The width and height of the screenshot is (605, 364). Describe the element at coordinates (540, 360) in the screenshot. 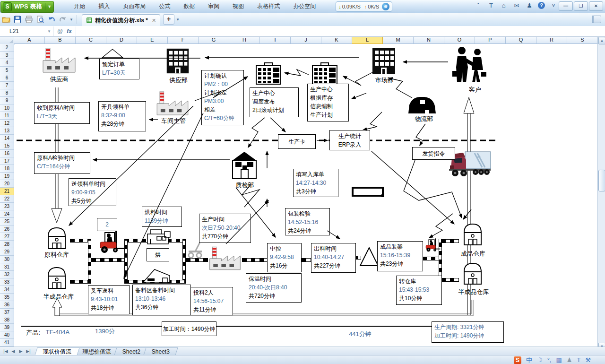

I see `moon-icon: ☽` at that location.